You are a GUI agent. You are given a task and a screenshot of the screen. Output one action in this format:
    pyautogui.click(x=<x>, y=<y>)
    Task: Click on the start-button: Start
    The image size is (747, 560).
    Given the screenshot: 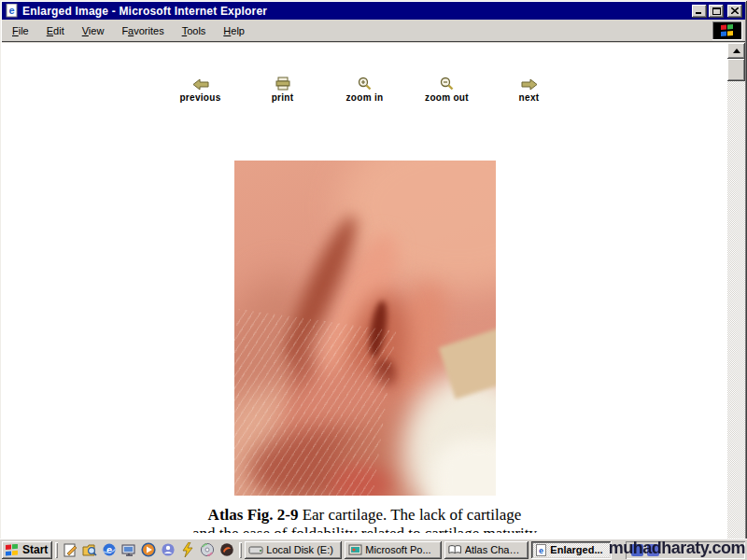 What is the action you would take?
    pyautogui.click(x=27, y=551)
    